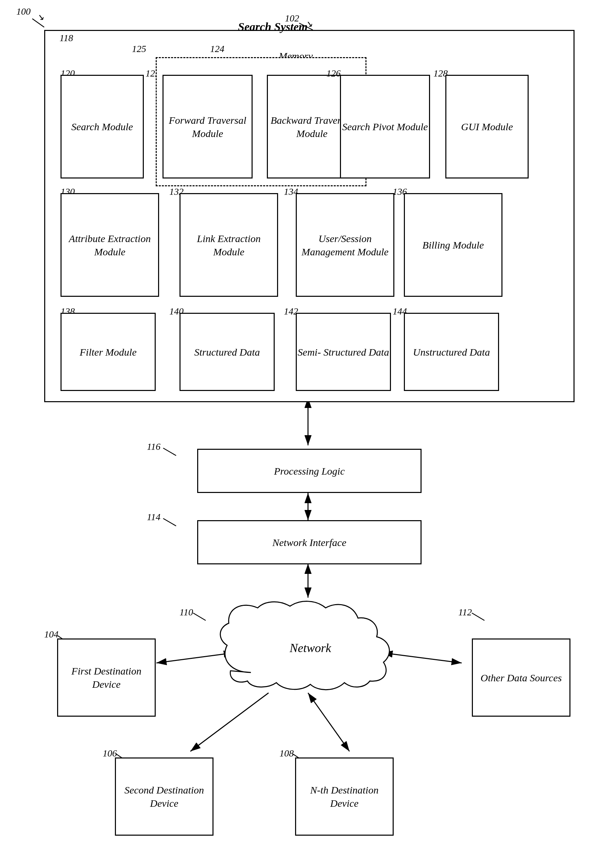  What do you see at coordinates (23, 11) in the screenshot?
I see `ref-100: 100` at bounding box center [23, 11].